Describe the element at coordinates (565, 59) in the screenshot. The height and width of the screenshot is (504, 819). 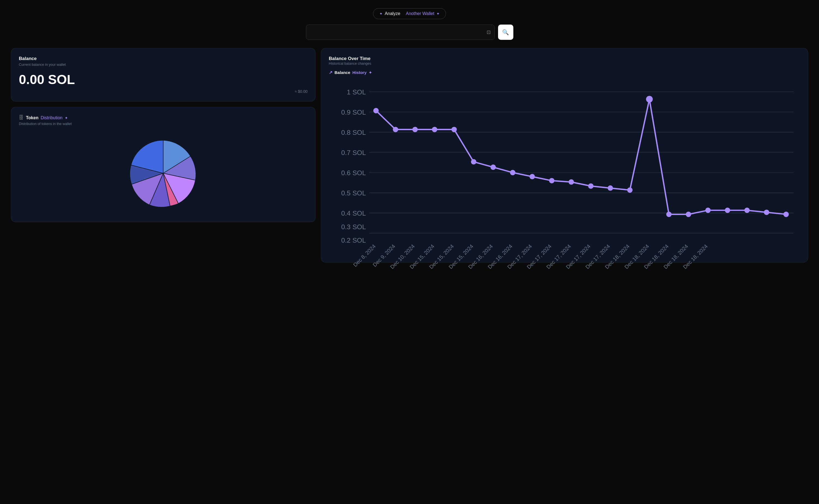
I see `chart-title: Balance Over Time` at that location.